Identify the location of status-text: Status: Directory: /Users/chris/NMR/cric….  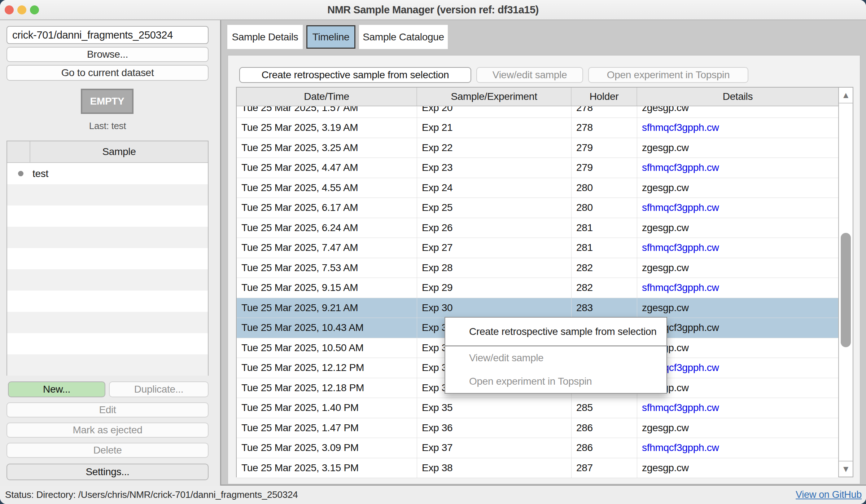
(152, 495).